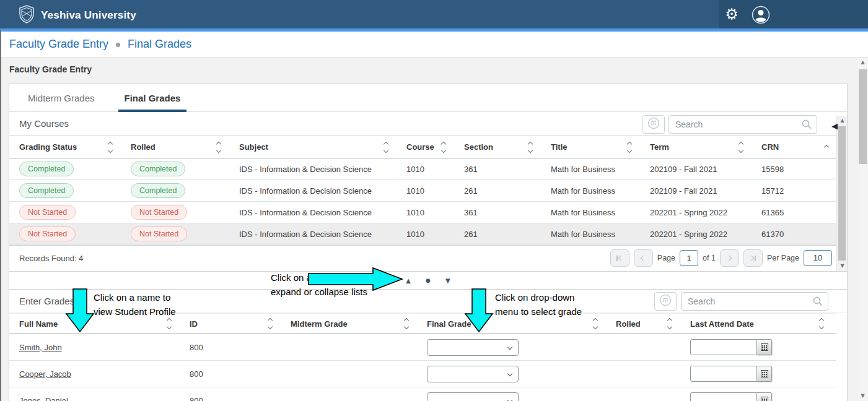 Image resolution: width=868 pixels, height=401 pixels. Describe the element at coordinates (356, 279) in the screenshot. I see `annotation-right-arrow-icon` at that location.